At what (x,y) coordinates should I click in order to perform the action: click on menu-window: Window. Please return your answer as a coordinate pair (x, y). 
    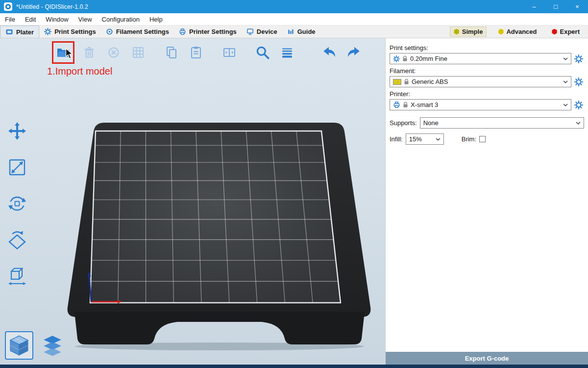
    Looking at the image, I should click on (57, 19).